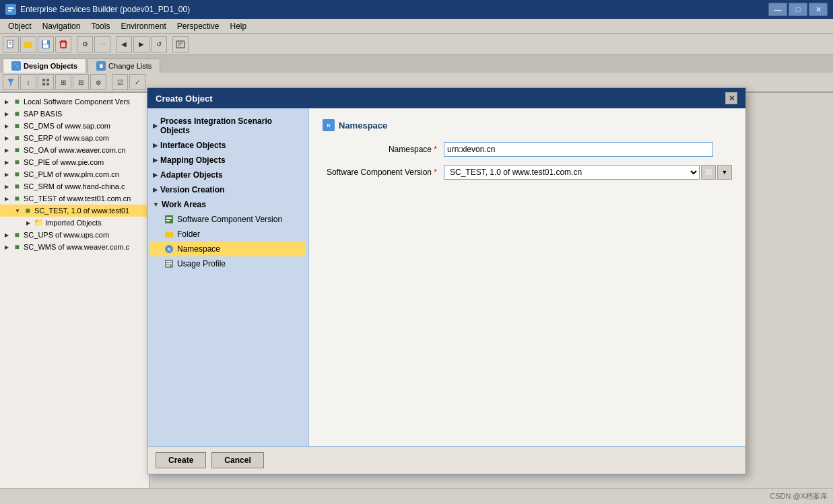 The width and height of the screenshot is (833, 504). What do you see at coordinates (77, 199) in the screenshot?
I see `tree-label: SC_TEST of www.test01.com.cn` at bounding box center [77, 199].